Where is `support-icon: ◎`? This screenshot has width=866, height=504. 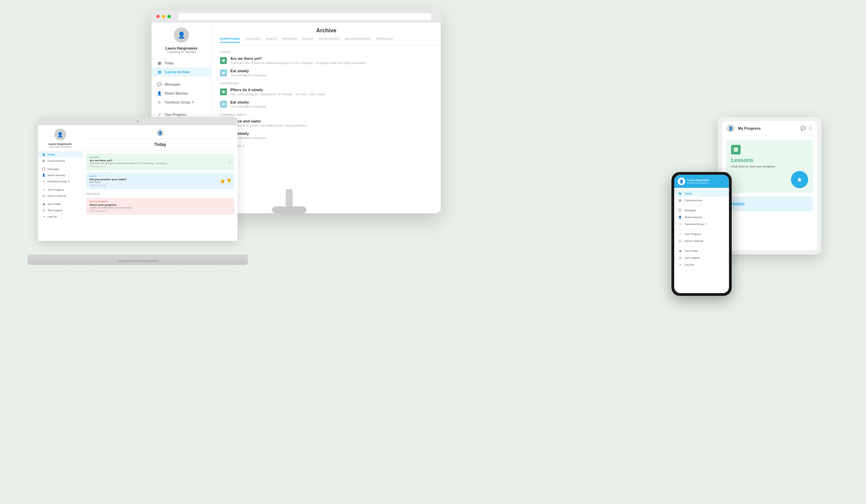
support-icon: ◎ is located at coordinates (680, 258).